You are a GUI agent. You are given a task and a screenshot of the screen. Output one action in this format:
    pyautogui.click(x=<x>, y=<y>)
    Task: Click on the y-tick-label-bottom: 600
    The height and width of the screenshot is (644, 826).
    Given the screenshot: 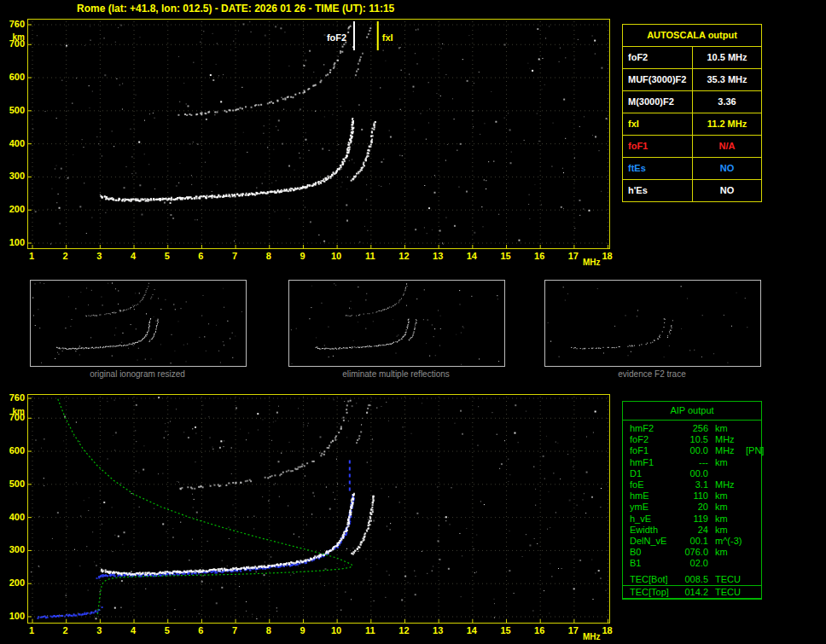 What is the action you would take?
    pyautogui.click(x=14, y=450)
    